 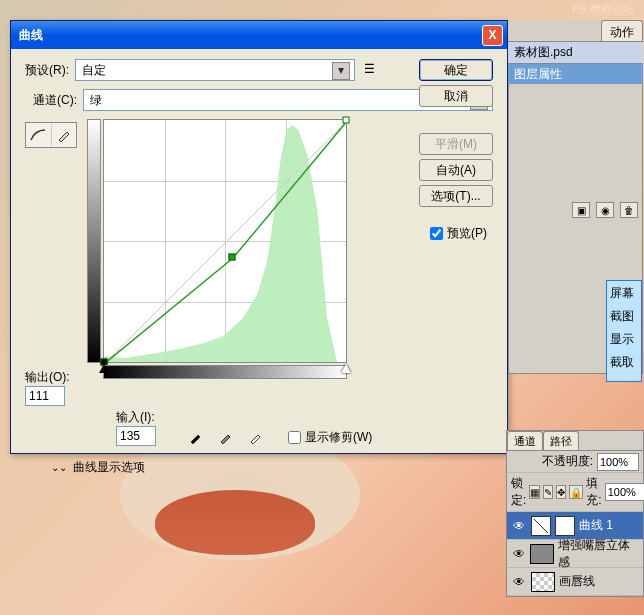 I want to click on opacity-input, so click(x=618, y=462).